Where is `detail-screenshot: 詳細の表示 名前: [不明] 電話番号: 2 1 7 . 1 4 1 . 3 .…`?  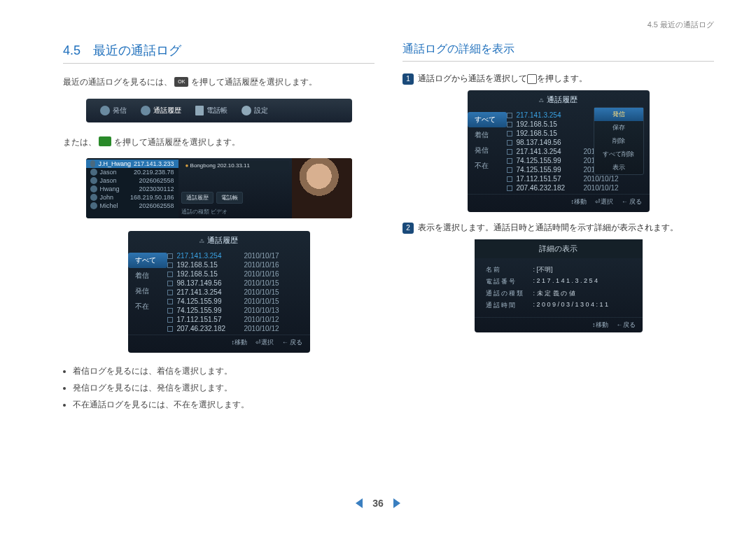 detail-screenshot: 詳細の表示 名前: [不明] 電話番号: 2 1 7 . 1 4 1 . 3 .… is located at coordinates (559, 286).